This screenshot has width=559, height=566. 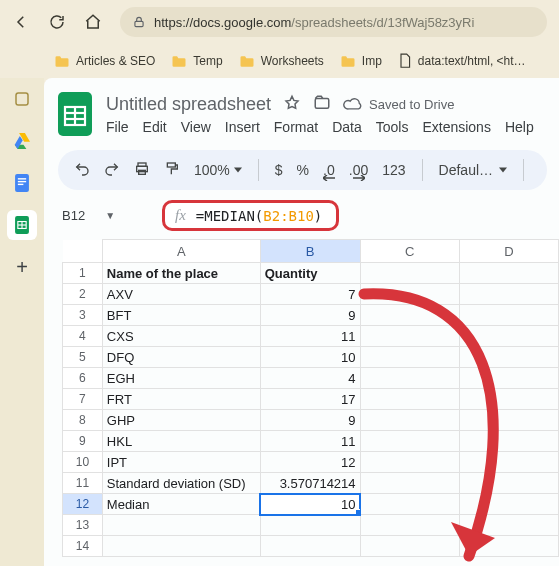 I want to click on menu-file: File, so click(x=118, y=127).